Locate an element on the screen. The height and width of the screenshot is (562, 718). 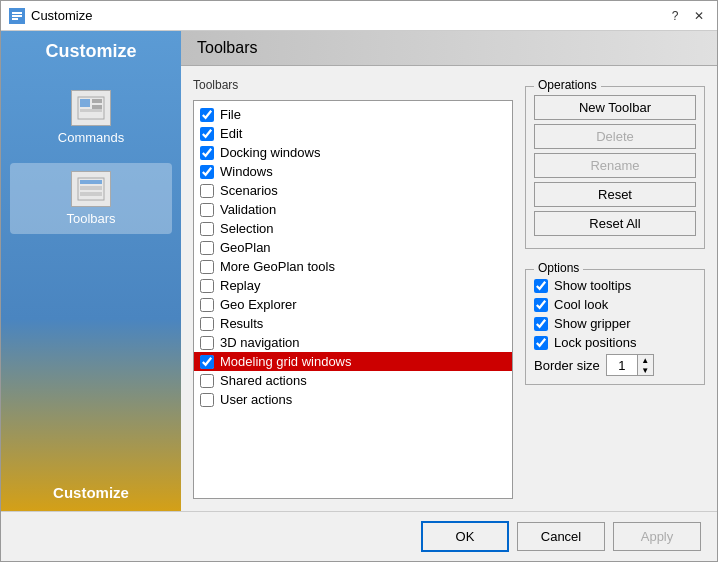
spinner-up-button: ▲ is located at coordinates (645, 360).